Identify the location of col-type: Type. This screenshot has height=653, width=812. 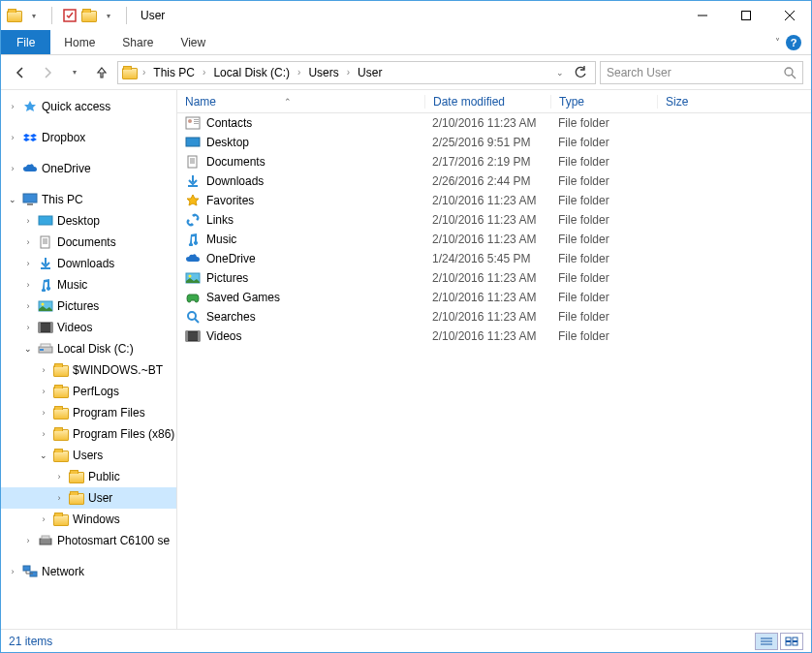
(604, 102).